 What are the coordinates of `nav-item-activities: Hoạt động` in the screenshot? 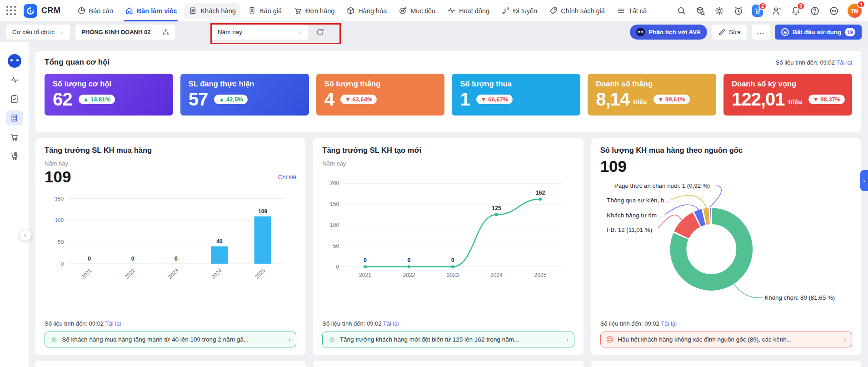 It's located at (468, 11).